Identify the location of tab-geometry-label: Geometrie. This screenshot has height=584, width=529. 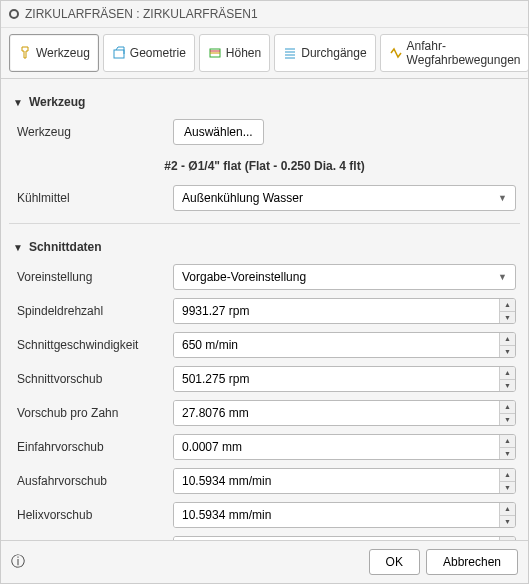
(158, 53).